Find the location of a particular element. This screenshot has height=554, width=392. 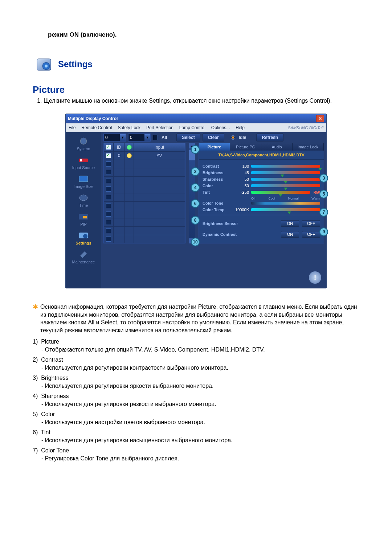

tab-audio: Audio is located at coordinates (277, 147).